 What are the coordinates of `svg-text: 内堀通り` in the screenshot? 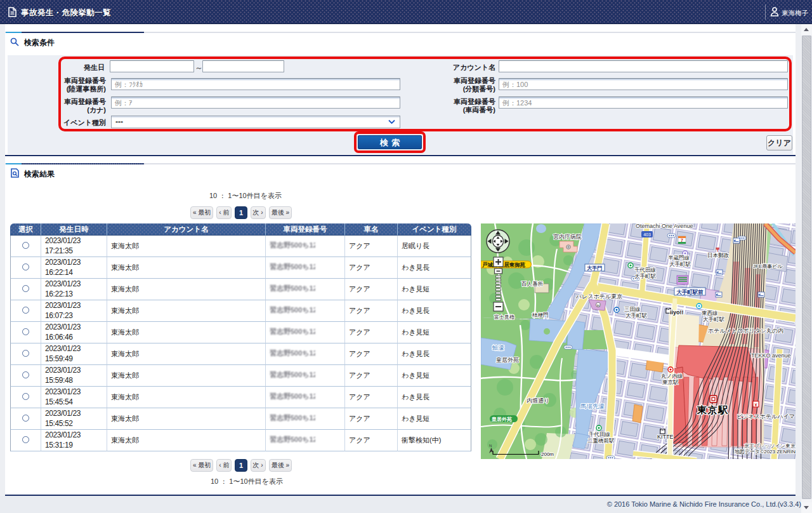 It's located at (538, 401).